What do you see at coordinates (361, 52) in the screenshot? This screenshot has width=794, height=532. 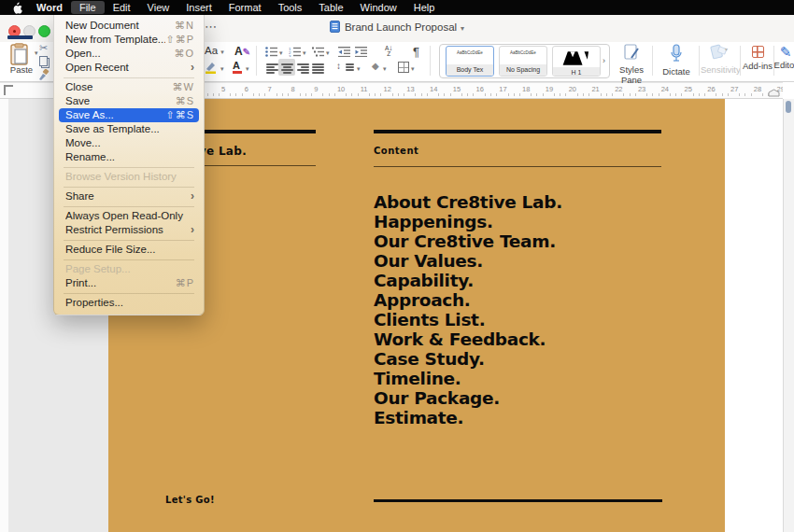 I see `increase-indent-icon` at bounding box center [361, 52].